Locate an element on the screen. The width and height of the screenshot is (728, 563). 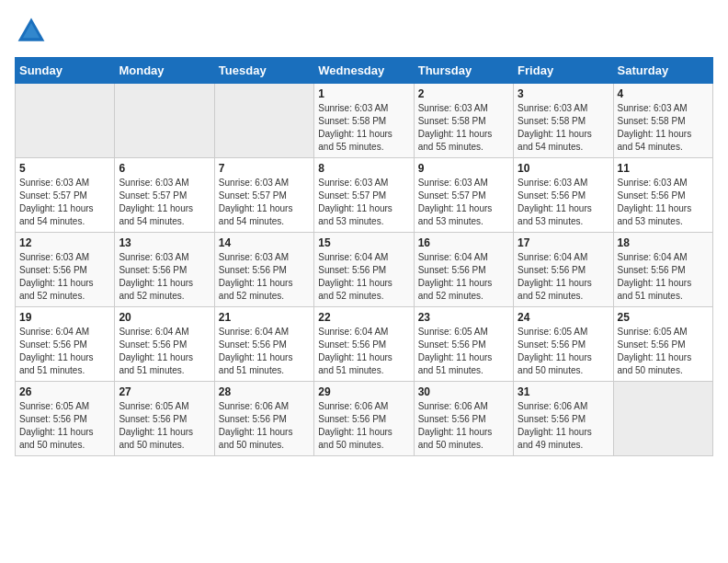
day-header-friday: Friday is located at coordinates (563, 71).